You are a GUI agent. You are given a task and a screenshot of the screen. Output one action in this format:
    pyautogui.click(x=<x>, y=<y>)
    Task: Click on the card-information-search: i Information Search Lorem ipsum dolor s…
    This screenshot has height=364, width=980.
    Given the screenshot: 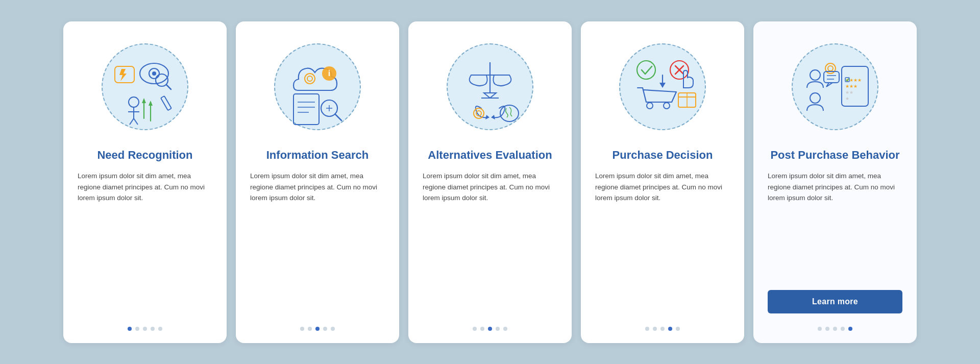 What is the action you would take?
    pyautogui.click(x=317, y=182)
    